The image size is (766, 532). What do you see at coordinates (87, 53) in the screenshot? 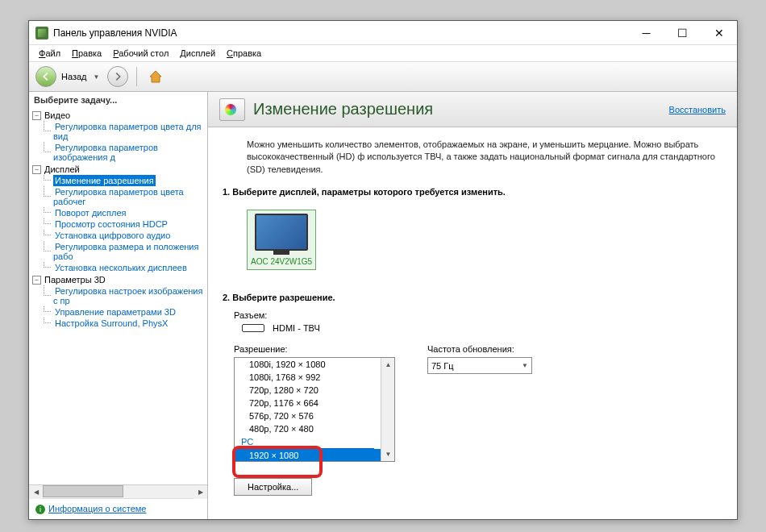
I see `menu-edit: Правка` at bounding box center [87, 53].